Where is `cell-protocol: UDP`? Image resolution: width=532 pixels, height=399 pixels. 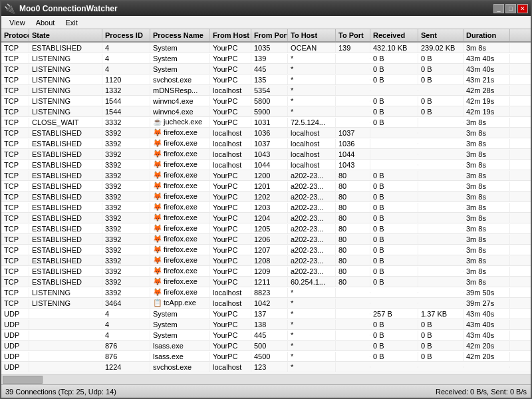 cell-protocol: UDP is located at coordinates (15, 325).